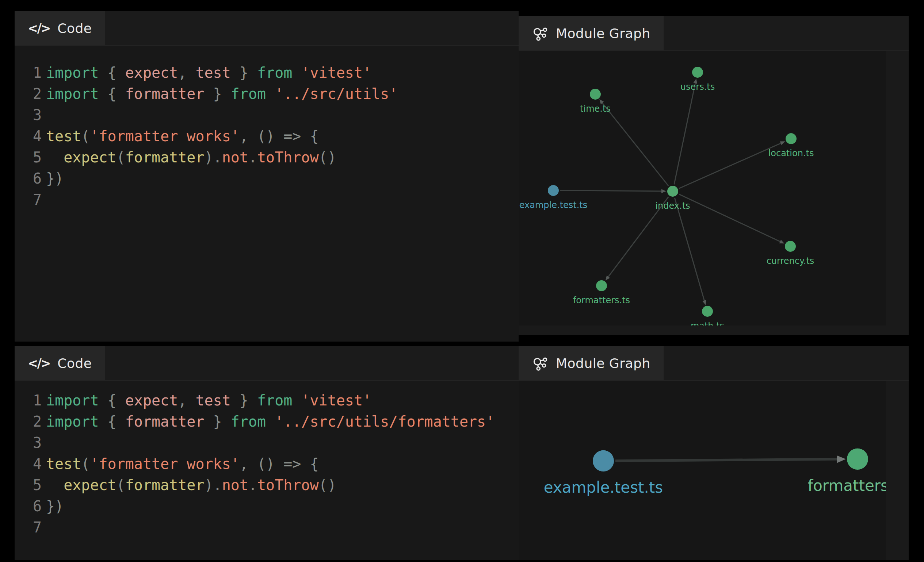 This screenshot has width=924, height=562. What do you see at coordinates (707, 323) in the screenshot?
I see `graph-node-label-math: math.ts` at bounding box center [707, 323].